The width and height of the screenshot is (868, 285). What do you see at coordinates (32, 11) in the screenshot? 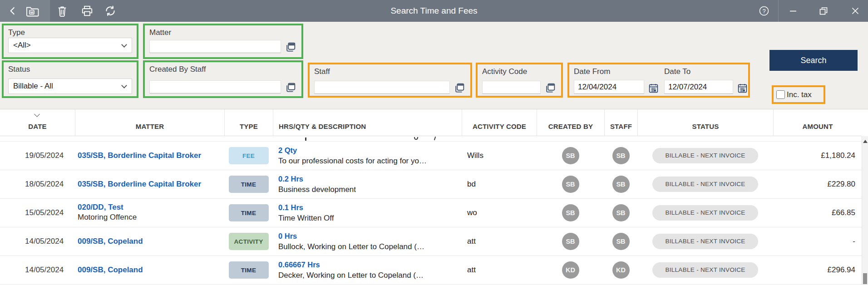
I see `matter-folder-button: M` at bounding box center [32, 11].